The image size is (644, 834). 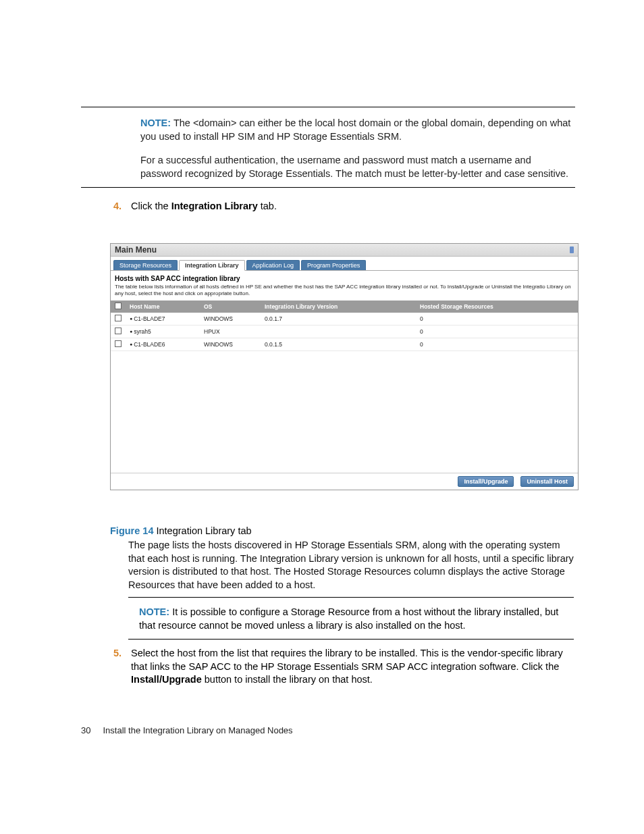 I want to click on select-all-checkbox, so click(x=118, y=306).